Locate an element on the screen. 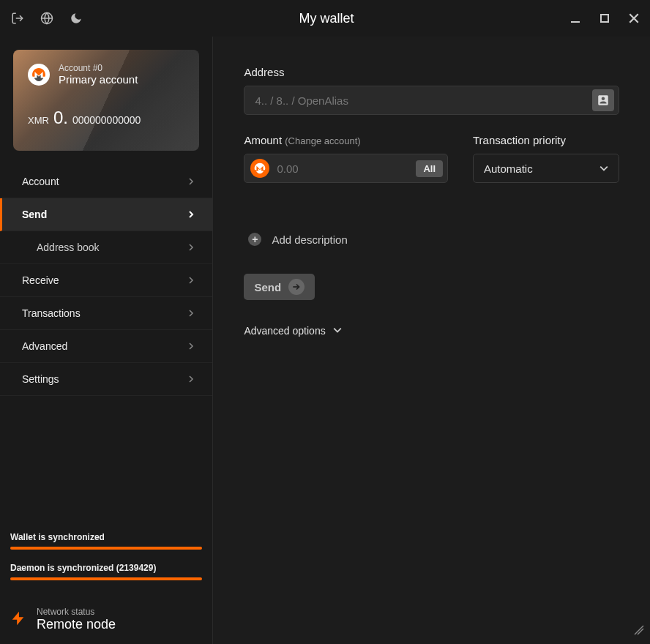  nav-label: Settings is located at coordinates (41, 379).